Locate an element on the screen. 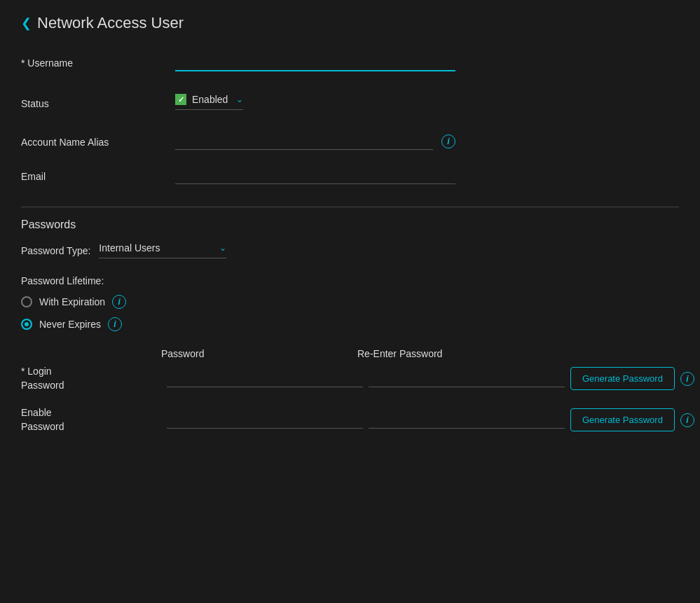 The width and height of the screenshot is (700, 603). status-chevron-icon: ⌄ is located at coordinates (240, 99).